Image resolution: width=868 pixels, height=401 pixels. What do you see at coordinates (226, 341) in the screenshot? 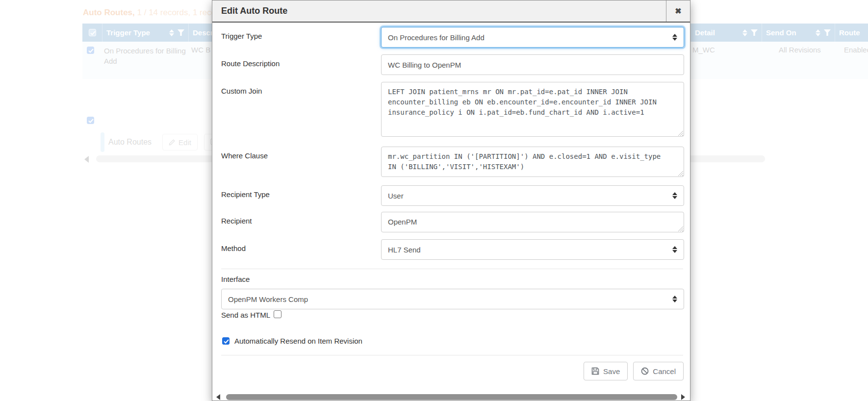
I see `auto-resend-checkbox` at bounding box center [226, 341].